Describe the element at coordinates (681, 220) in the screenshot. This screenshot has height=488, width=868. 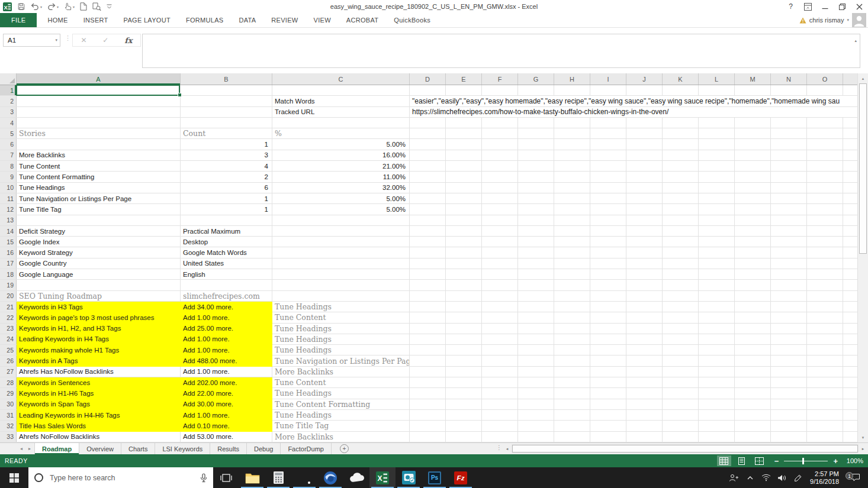
I see `cell-K13` at that location.